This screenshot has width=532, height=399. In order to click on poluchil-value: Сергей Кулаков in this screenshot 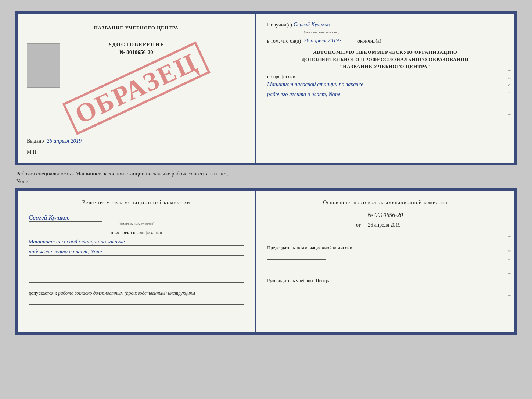, I will do `click(312, 24)`.